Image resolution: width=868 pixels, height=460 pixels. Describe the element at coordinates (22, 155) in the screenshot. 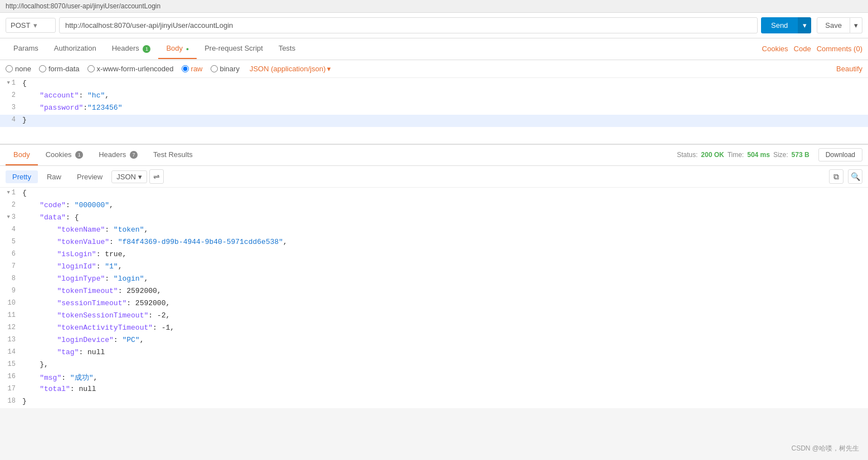

I see `response-tab-body: Body` at that location.